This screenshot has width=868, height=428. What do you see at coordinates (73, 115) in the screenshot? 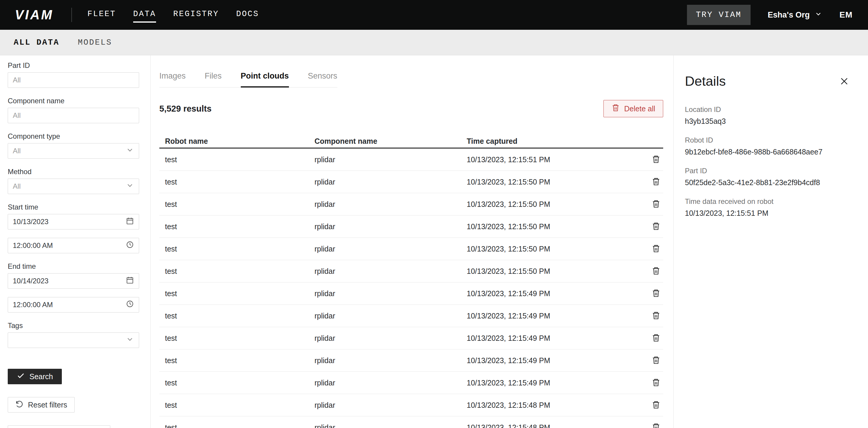
I see `component-name-input` at bounding box center [73, 115].